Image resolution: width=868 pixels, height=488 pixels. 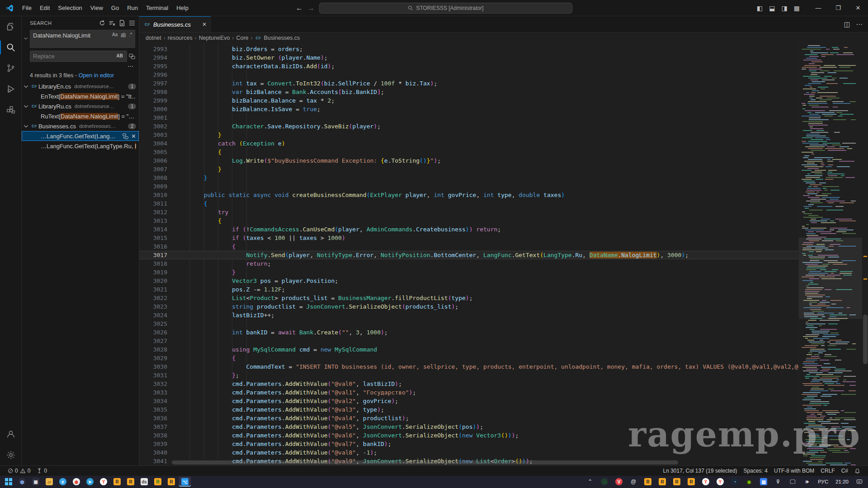 I want to click on tray-shield-app: V, so click(x=619, y=482).